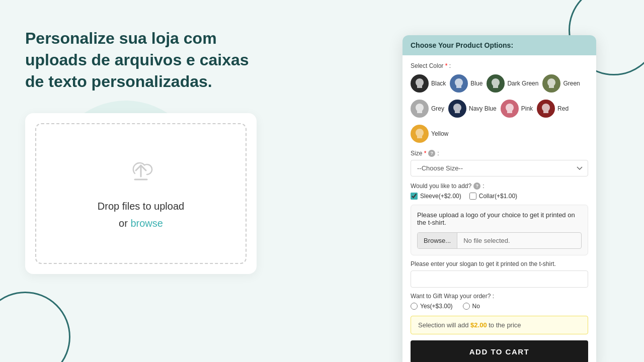 The height and width of the screenshot is (362, 644). Describe the element at coordinates (436, 196) in the screenshot. I see `addon-sleeve: Sleeve(+$2.00)` at that location.